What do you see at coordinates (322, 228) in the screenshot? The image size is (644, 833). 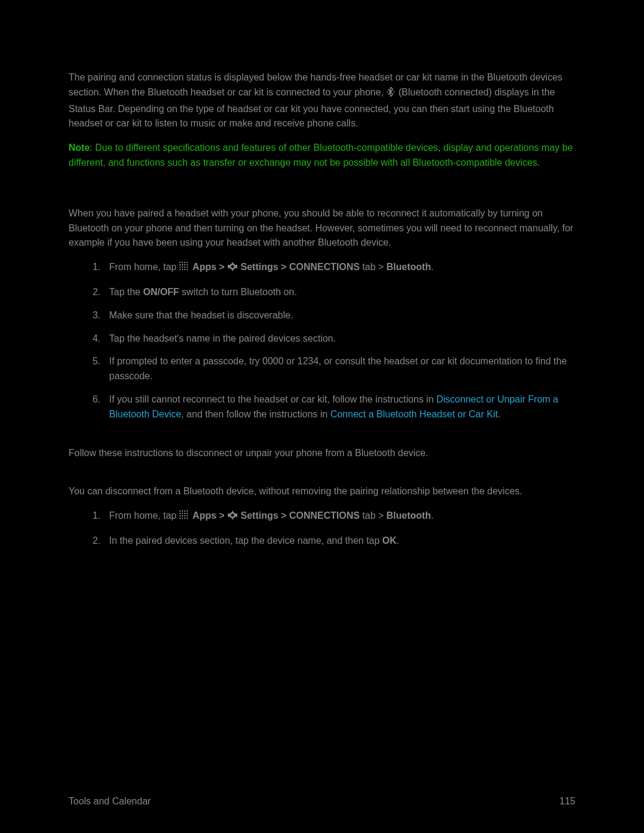 I see `paragraph-reconnect-intro: When you have paired a headset with your…` at bounding box center [322, 228].